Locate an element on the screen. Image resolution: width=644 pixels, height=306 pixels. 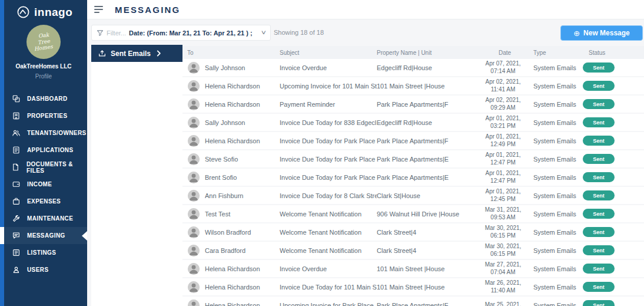
page-title: MESSAGING is located at coordinates (147, 9).